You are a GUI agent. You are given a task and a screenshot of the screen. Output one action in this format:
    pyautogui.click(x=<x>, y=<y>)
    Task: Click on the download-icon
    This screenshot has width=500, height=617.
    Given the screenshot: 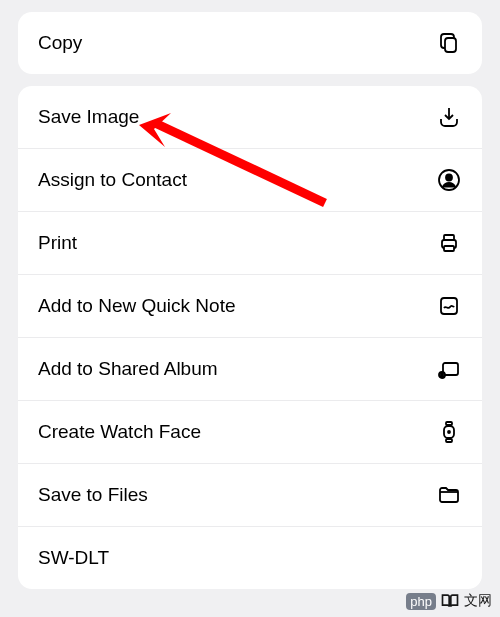 What is the action you would take?
    pyautogui.click(x=449, y=117)
    